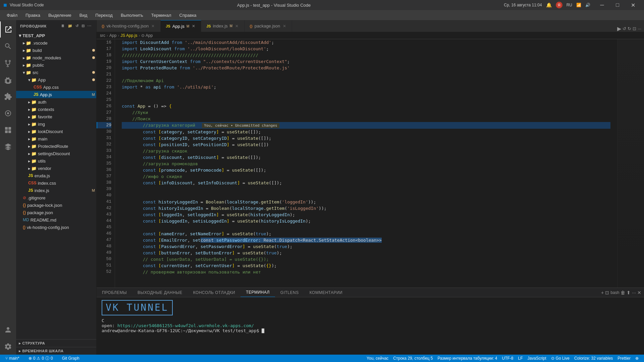 This screenshot has width=644, height=362. What do you see at coordinates (618, 5) in the screenshot?
I see `restore-button: □` at bounding box center [618, 5].